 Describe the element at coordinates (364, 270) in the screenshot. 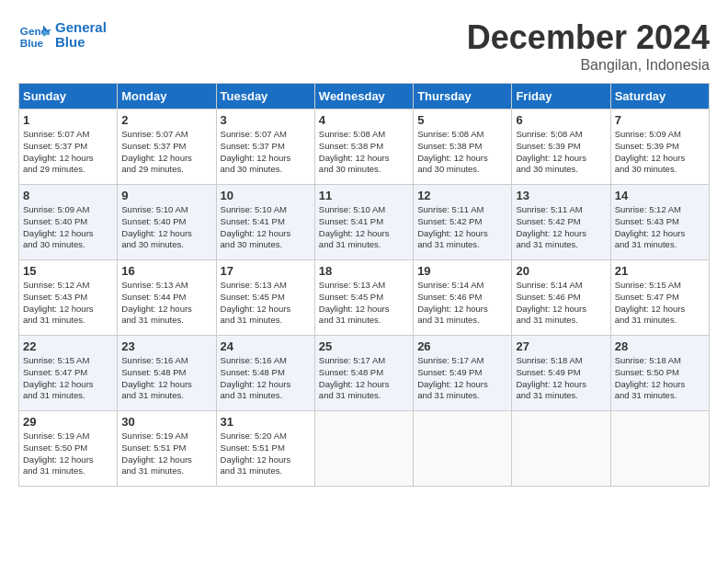

I see `day-number: 18` at that location.